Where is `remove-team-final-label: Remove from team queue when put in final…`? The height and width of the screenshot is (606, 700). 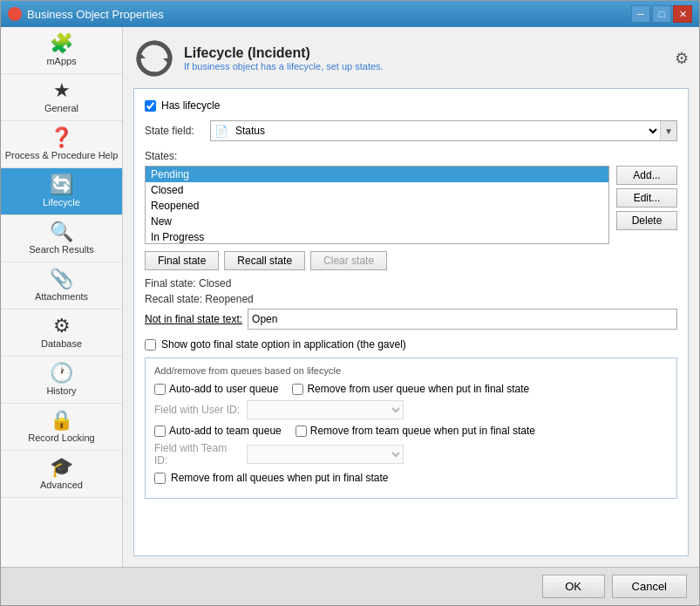
remove-team-final-label: Remove from team queue when put in final… is located at coordinates (415, 431).